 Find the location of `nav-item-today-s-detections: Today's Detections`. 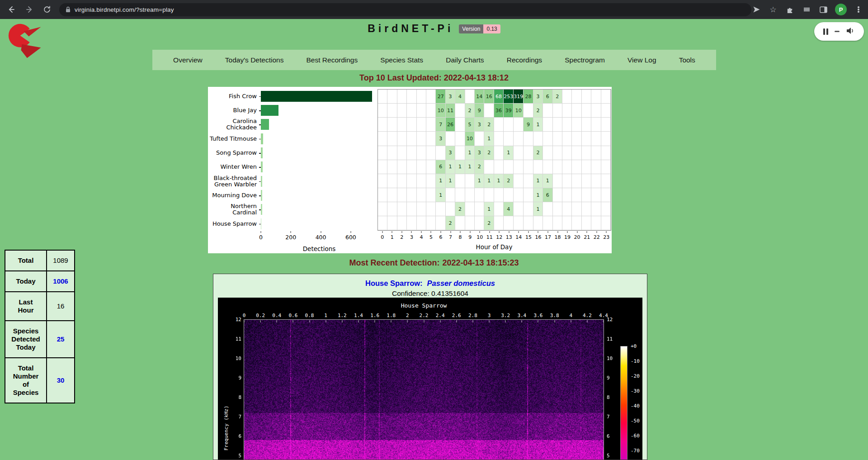

nav-item-today-s-detections: Today's Detections is located at coordinates (255, 60).